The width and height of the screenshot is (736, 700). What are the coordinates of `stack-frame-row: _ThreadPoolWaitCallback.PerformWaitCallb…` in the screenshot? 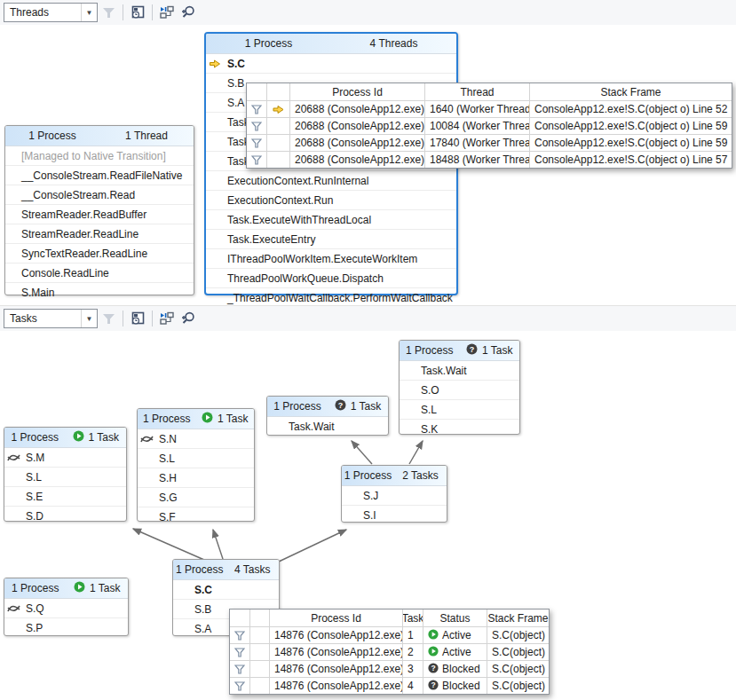 It's located at (331, 298).